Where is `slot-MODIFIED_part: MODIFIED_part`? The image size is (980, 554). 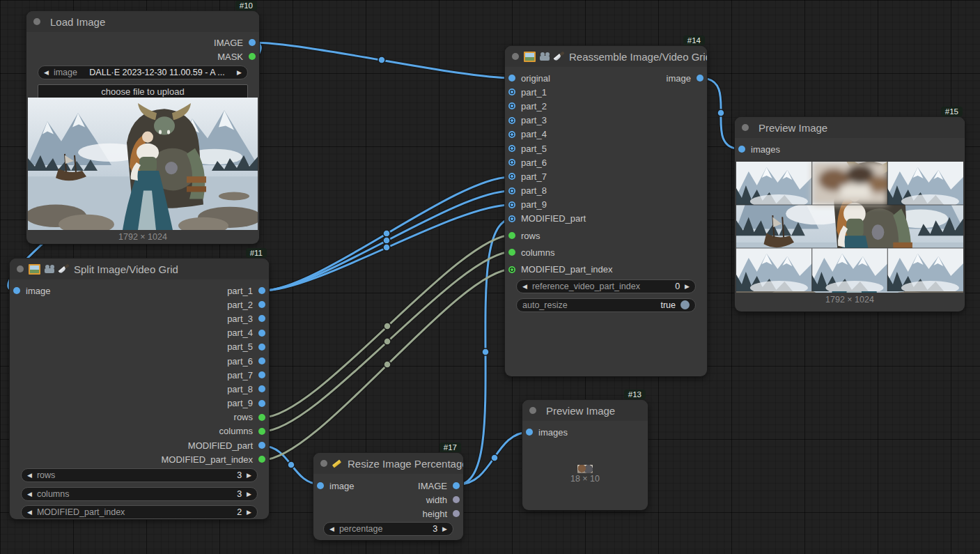
slot-MODIFIED_part: MODIFIED_part is located at coordinates (216, 445).